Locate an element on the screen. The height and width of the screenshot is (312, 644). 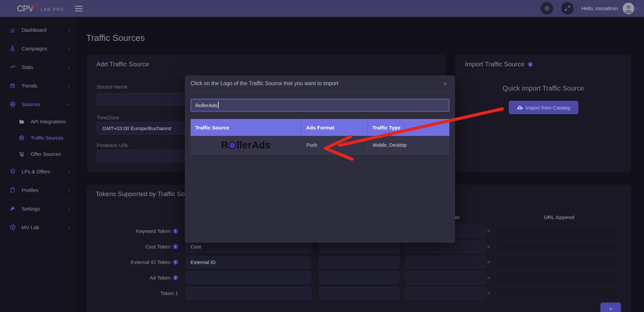
cloud-upload-icon is located at coordinates (520, 107).